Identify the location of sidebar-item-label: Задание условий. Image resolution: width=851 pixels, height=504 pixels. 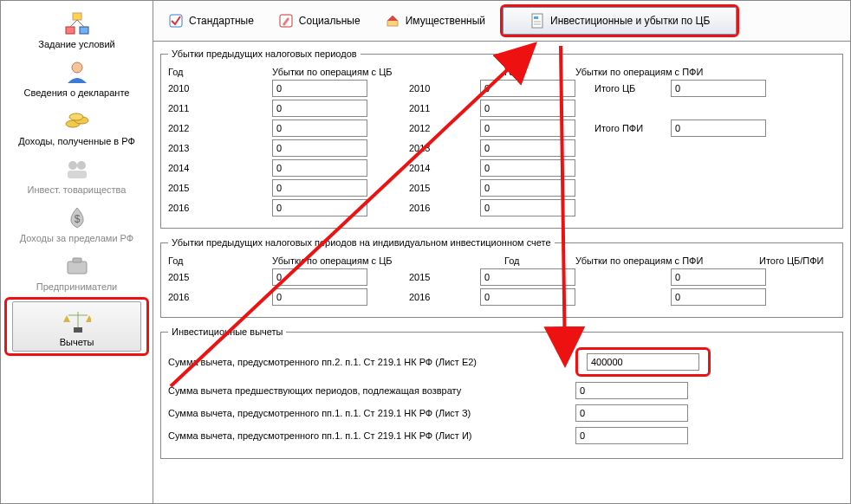
(76, 44).